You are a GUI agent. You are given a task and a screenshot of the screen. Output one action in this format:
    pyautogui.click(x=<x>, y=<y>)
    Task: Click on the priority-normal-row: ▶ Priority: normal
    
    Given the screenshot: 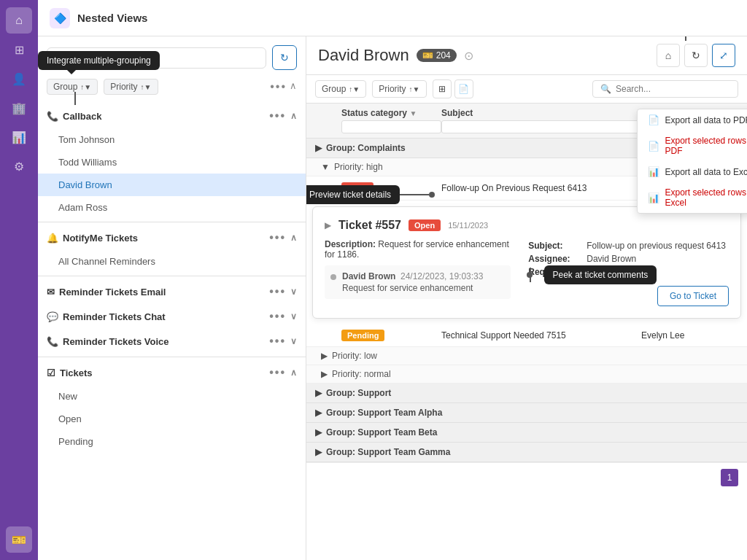 What is the action you would take?
    pyautogui.click(x=527, y=375)
    